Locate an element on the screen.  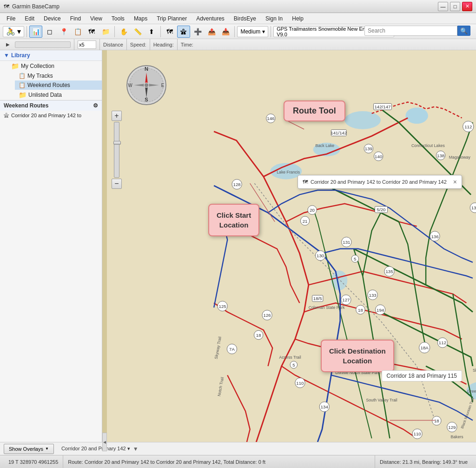
search-button: 🔍 is located at coordinates (464, 31).